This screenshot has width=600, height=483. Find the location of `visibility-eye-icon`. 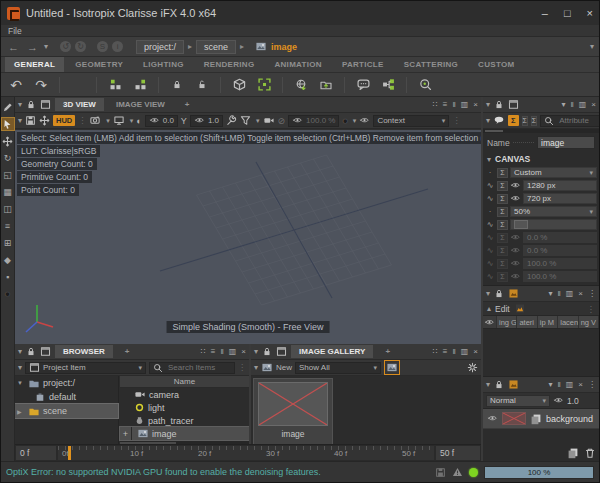

visibility-eye-icon is located at coordinates (364, 120).